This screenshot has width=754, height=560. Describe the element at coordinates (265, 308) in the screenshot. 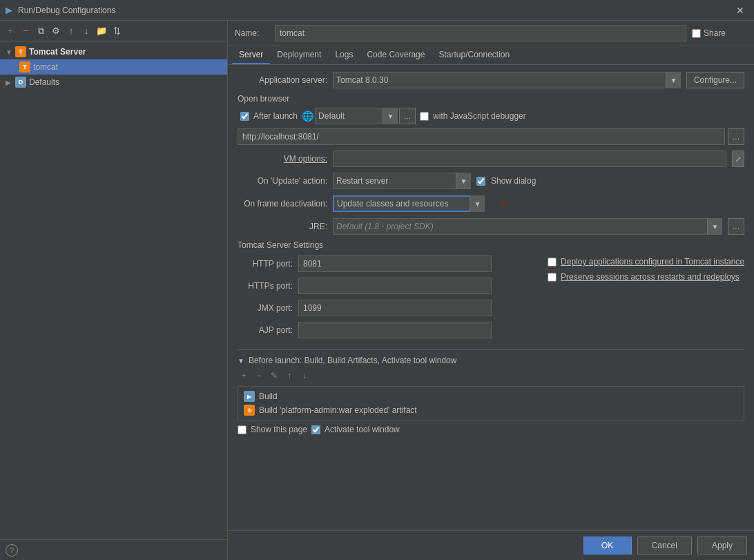

I see `jmx-port-label: JMX port:` at that location.